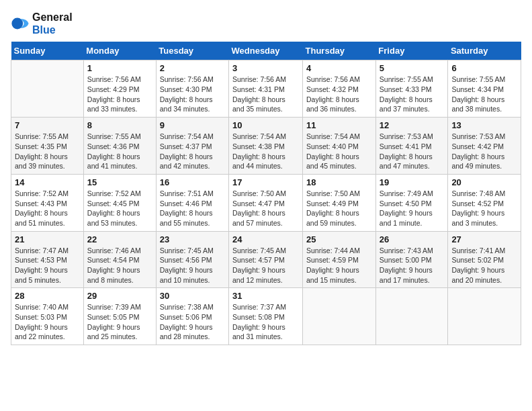 The width and height of the screenshot is (532, 411). Describe the element at coordinates (266, 94) in the screenshot. I see `day-info: Sunrise: 7:56 AM Sunset: 4:31 PM Dayligh…` at that location.